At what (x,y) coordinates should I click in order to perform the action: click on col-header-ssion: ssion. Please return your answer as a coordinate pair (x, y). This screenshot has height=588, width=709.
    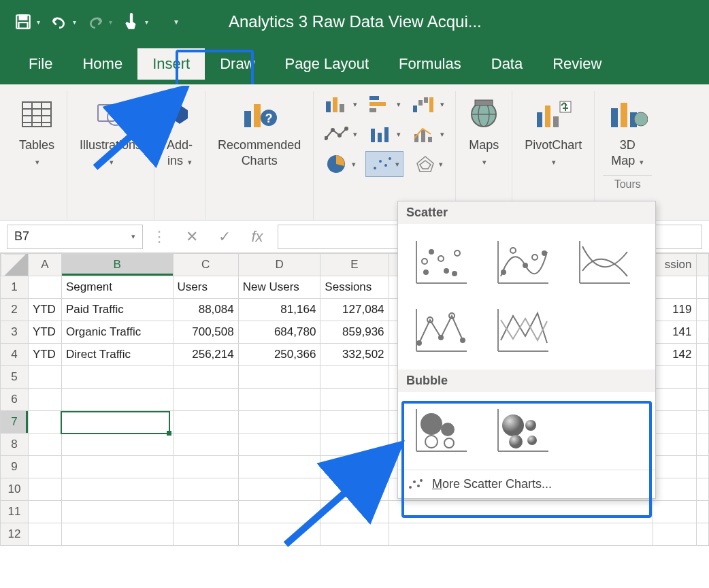
    Looking at the image, I should click on (675, 265).